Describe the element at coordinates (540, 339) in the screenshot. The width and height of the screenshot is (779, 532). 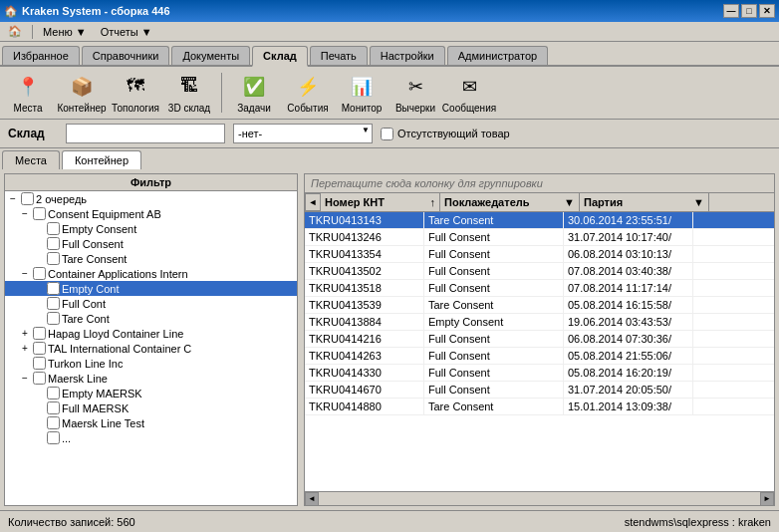
I see `table-row: TKRU0414216Full Consent06.08.2014 07:30:…` at that location.